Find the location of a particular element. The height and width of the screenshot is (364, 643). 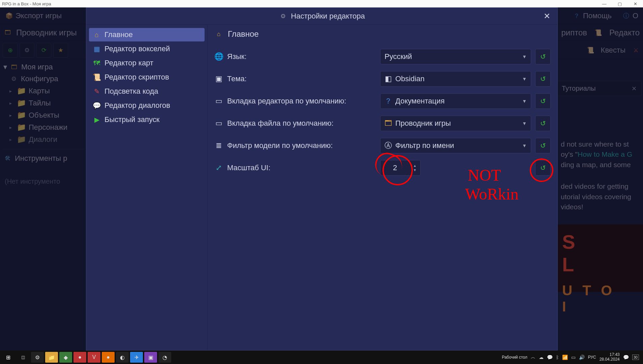

start-button: ⊞ is located at coordinates (8, 357).